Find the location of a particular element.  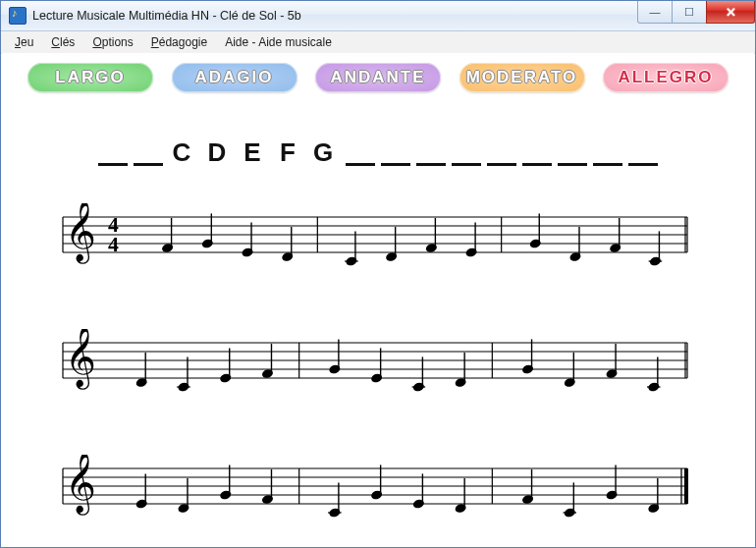

minimize-icon: — is located at coordinates (656, 12).